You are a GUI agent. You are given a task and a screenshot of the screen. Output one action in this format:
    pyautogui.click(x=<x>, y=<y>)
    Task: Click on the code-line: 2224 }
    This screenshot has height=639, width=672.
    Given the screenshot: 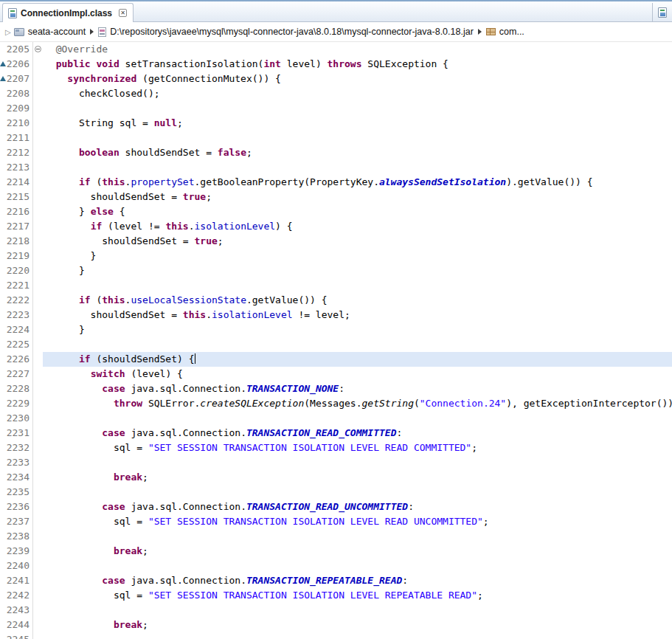 What is the action you would take?
    pyautogui.click(x=336, y=330)
    